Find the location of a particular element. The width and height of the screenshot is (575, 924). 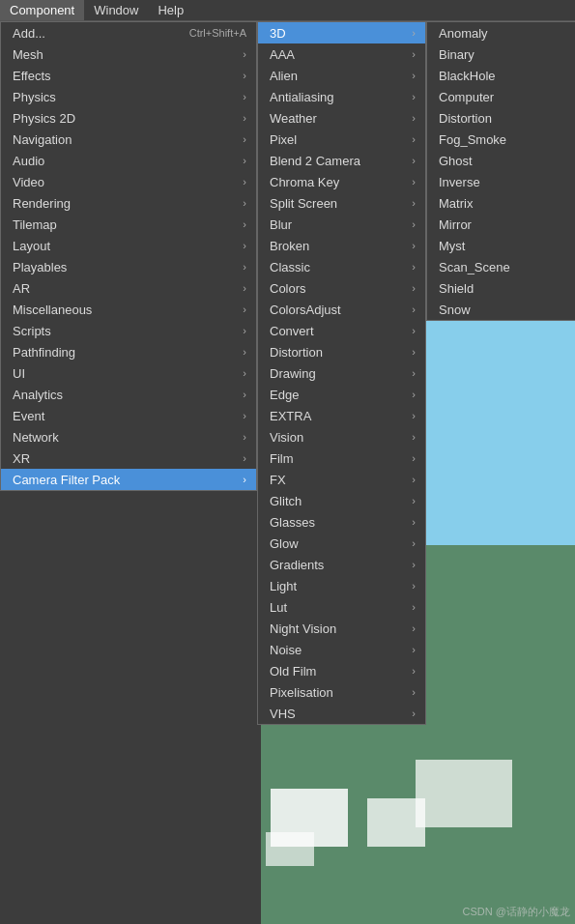

menu-item-tilemap: Tilemap › is located at coordinates (129, 224).